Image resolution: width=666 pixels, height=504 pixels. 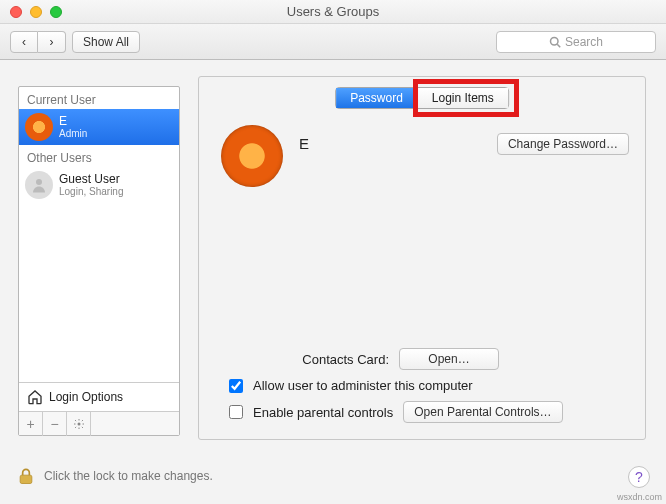 I want to click on change-password-button: Change Password…, so click(x=563, y=144).